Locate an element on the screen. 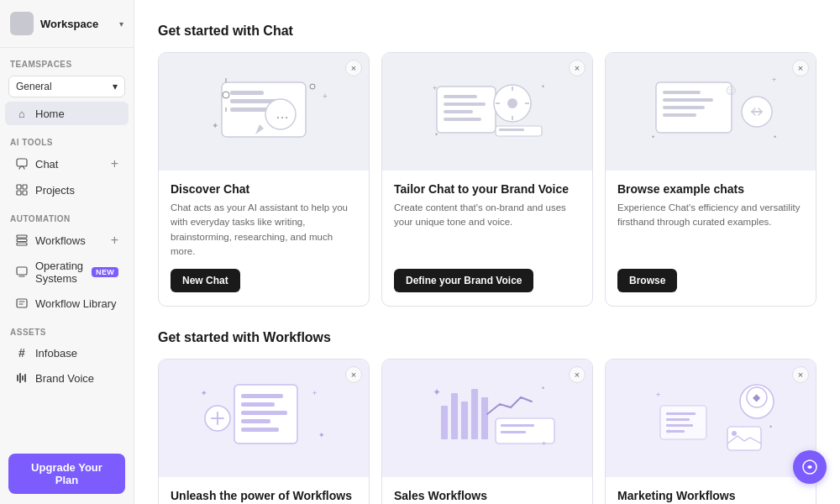 The height and width of the screenshot is (504, 840). sidebar-item-workflows: Workflows + is located at coordinates (67, 240).